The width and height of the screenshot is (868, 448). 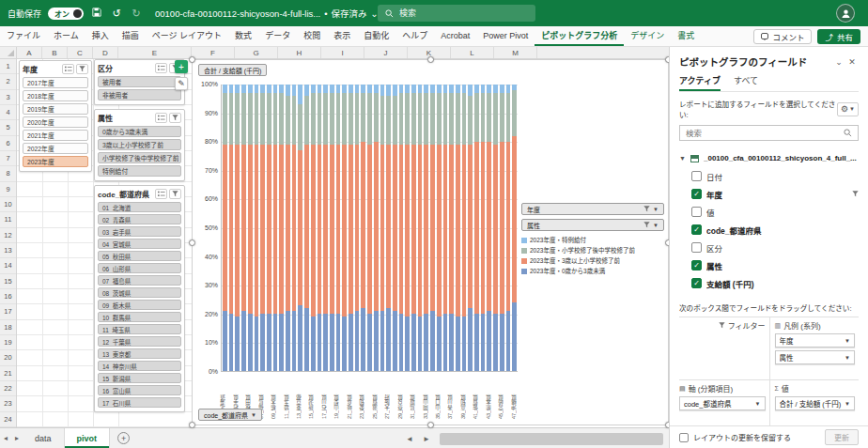 What do you see at coordinates (8, 144) in the screenshot?
I see `row-header: 6` at bounding box center [8, 144].